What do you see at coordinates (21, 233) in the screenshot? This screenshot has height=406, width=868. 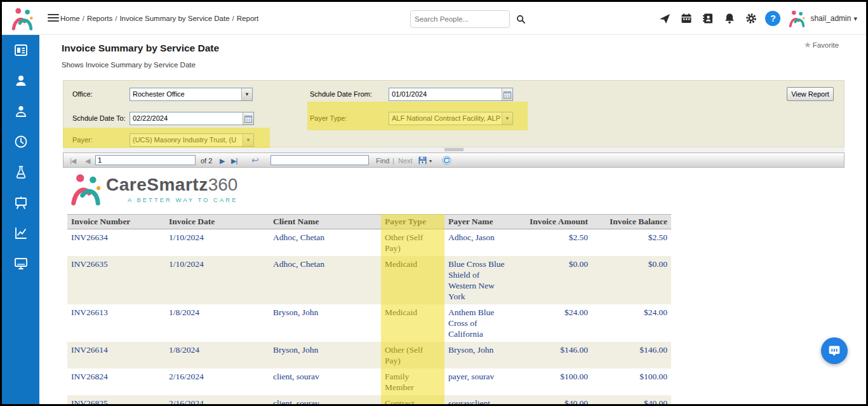 I see `analytics-chart-icon` at bounding box center [21, 233].